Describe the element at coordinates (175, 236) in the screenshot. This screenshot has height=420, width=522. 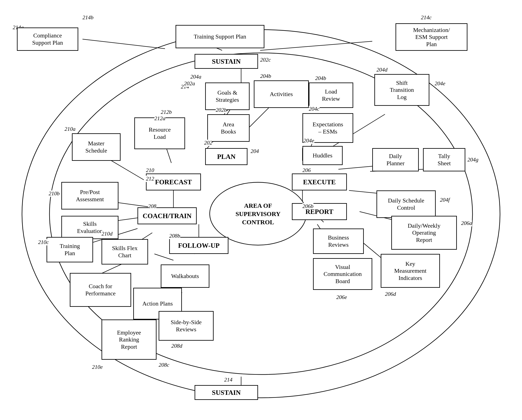
I see `ref-208b: 208b` at that location.